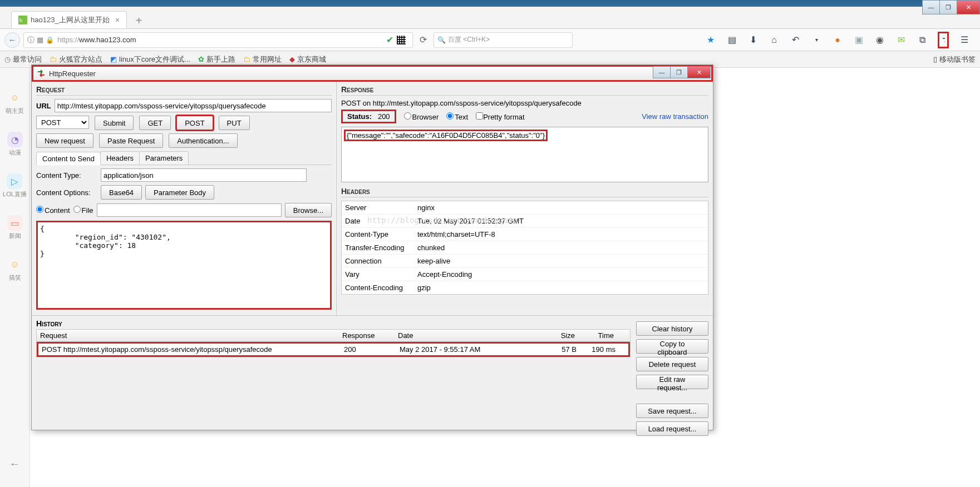 This screenshot has height=487, width=980. What do you see at coordinates (15, 228) in the screenshot?
I see `sidebar-item-news: ▭新闻` at bounding box center [15, 228].